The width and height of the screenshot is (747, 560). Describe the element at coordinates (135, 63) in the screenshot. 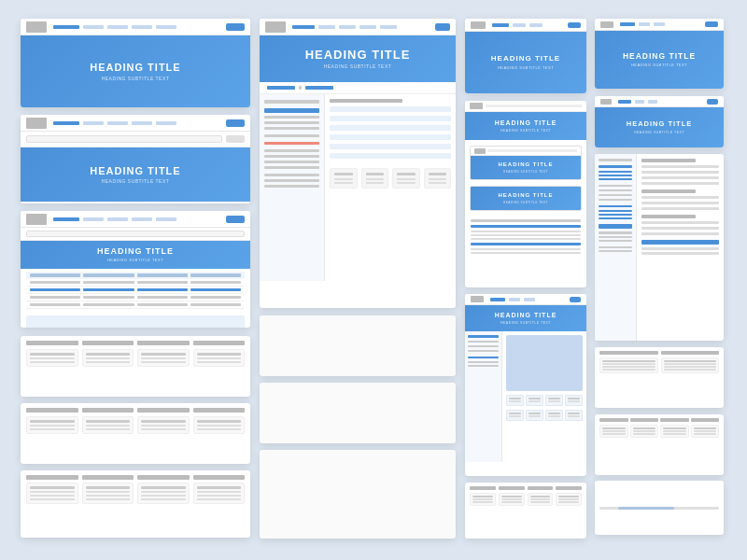

I see `wireframe-desktop-hero: HEADING TITLE HEADING SUBTITLE TEXT` at that location.